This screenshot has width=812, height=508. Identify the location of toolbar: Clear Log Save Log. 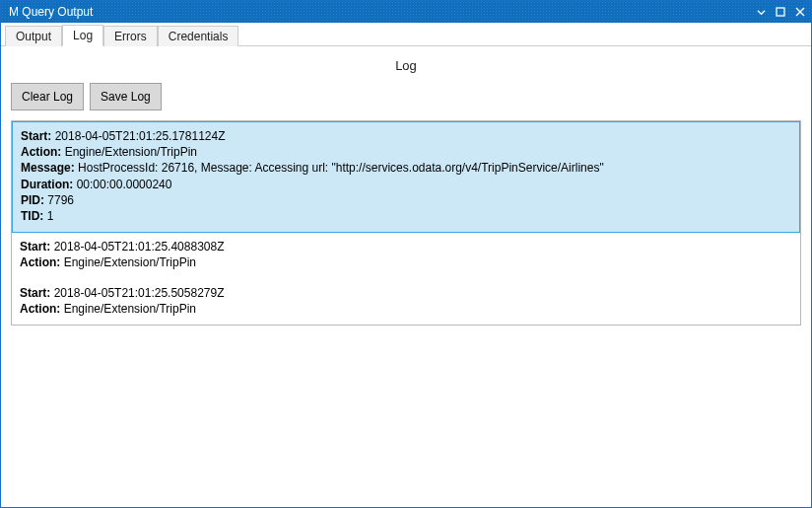
(406, 102).